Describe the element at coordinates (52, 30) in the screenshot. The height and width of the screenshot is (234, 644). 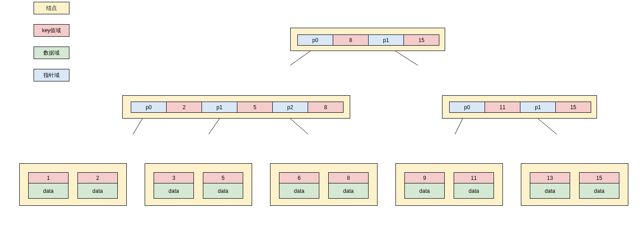
I see `legend-key: key值域` at that location.